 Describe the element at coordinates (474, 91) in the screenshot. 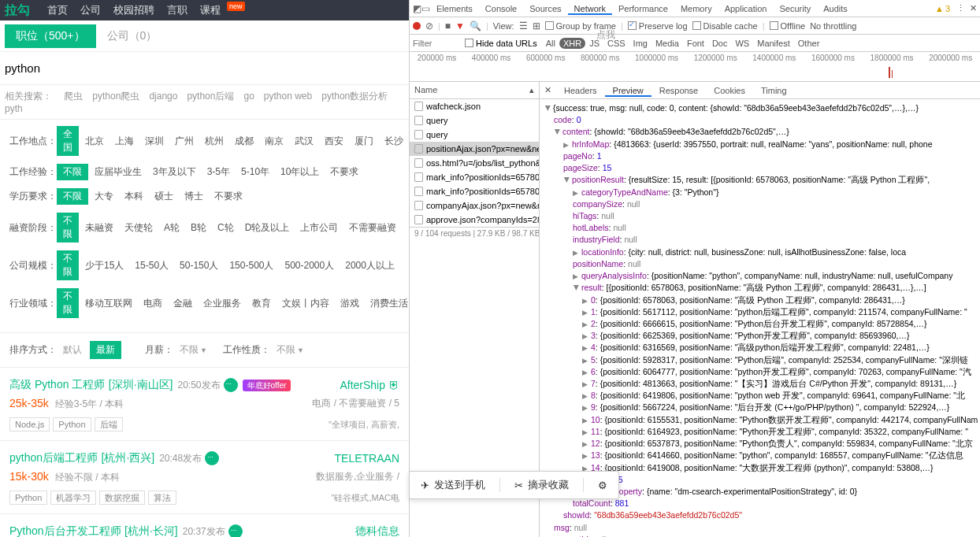

I see `request-list-header: Name▴` at that location.